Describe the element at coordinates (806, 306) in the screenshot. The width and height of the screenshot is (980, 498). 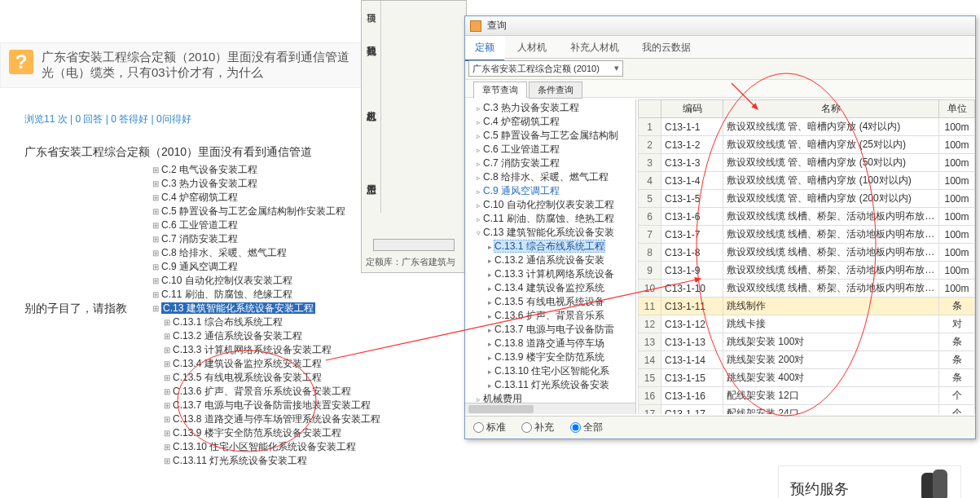
I see `table-row: 11C13-1-11跳线制作条` at that location.